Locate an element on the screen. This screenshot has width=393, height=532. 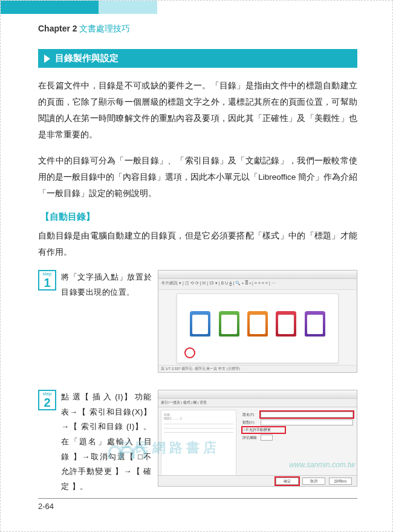
chapter-heading: Chapter 2 文書處理技巧 is located at coordinates (198, 29).